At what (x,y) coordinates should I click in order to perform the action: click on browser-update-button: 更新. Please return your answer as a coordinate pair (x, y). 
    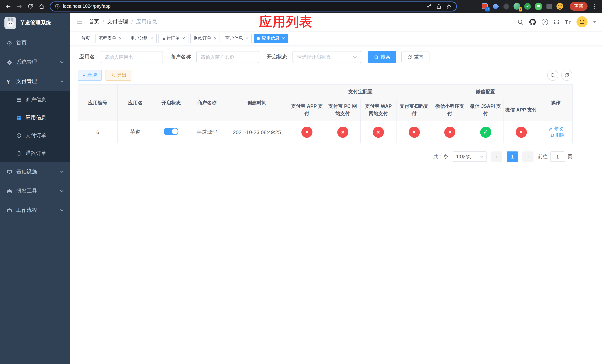
    Looking at the image, I should click on (579, 6).